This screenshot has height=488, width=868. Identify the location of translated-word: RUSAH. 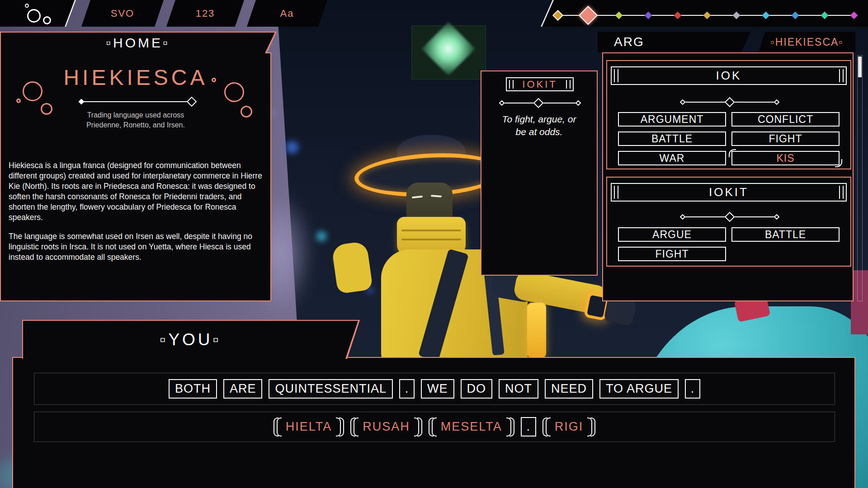
(386, 427).